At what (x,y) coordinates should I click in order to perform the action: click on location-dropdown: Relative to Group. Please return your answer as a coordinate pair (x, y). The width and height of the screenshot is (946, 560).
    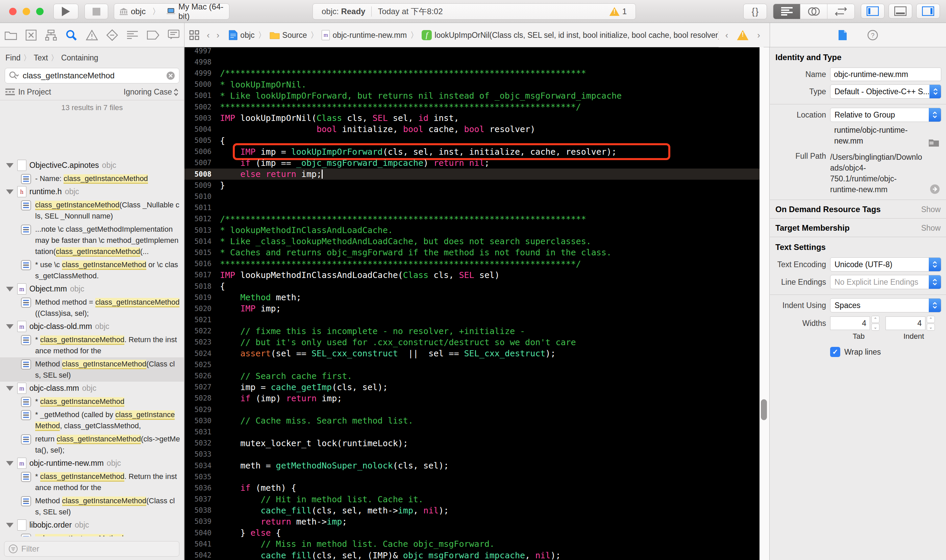
    Looking at the image, I should click on (886, 115).